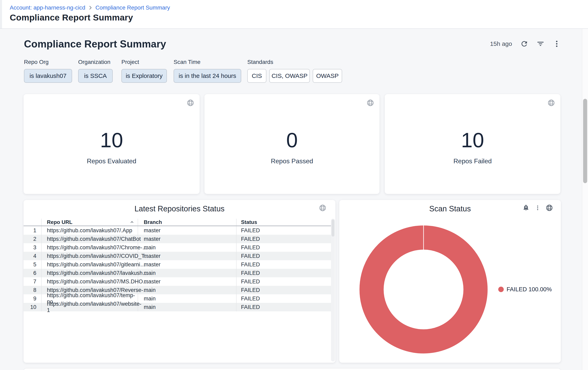  What do you see at coordinates (32, 264) in the screenshot?
I see `row-number-cell: 5` at bounding box center [32, 264].